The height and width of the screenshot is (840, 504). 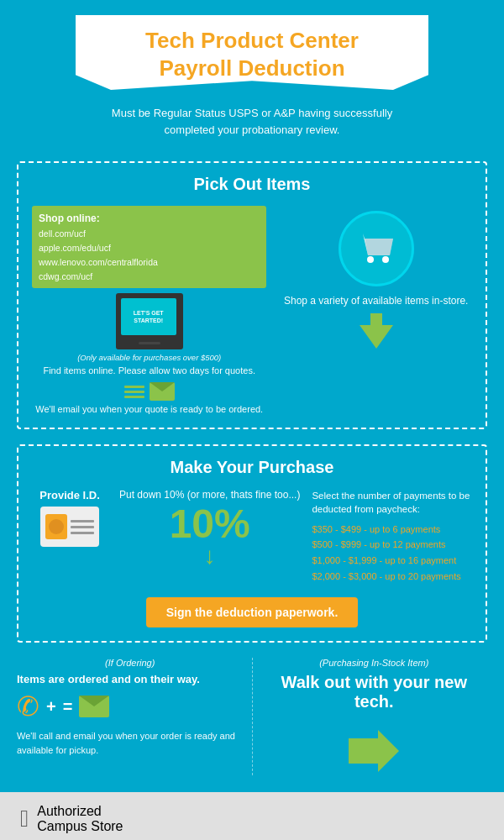 What do you see at coordinates (149, 317) in the screenshot?
I see `monitor-screen: LET'S GET STARTED!` at bounding box center [149, 317].